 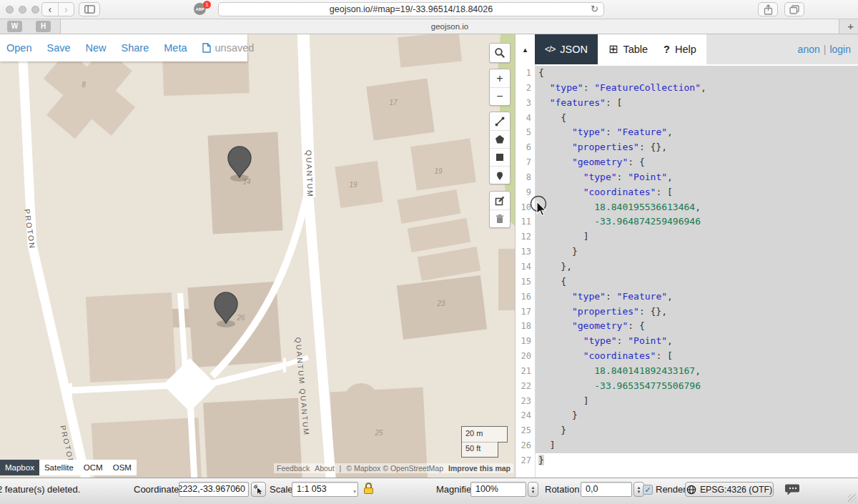 I want to click on code-line: "coordinates": [, so click(x=696, y=356).